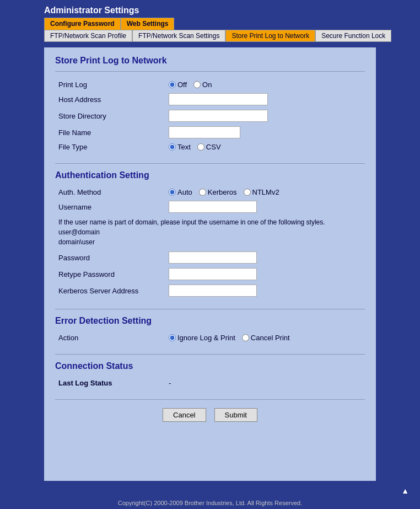 The height and width of the screenshot is (509, 420). Describe the element at coordinates (77, 242) in the screenshot. I see `info-line3: domain\user` at that location.